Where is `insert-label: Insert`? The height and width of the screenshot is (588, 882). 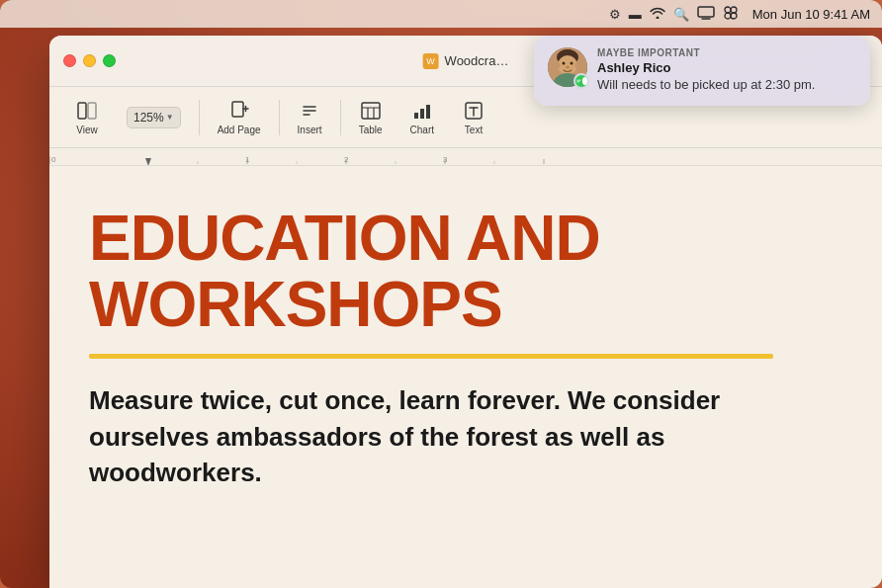 insert-label: Insert is located at coordinates (310, 130).